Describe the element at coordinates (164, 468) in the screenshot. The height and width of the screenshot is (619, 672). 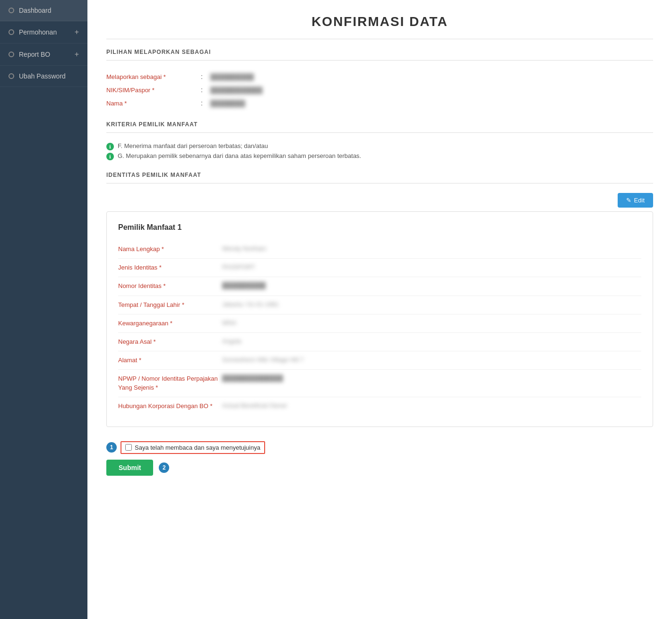
I see `badge-2: 2` at that location.